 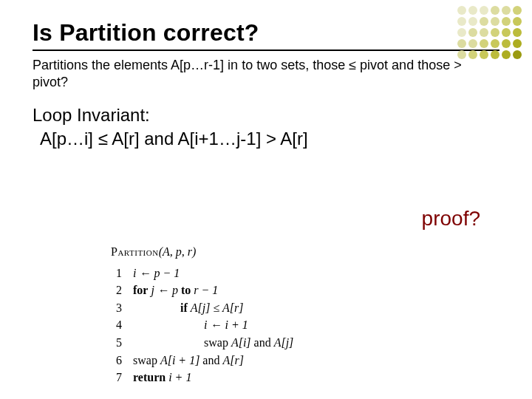 I want to click on line-code: i ← p − 1, so click(x=213, y=273).